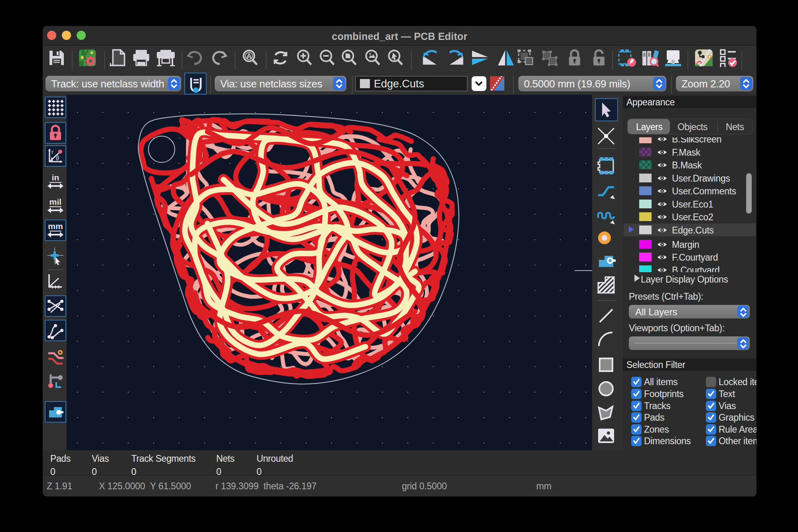  Describe the element at coordinates (55, 226) in the screenshot. I see `svg-text: mm` at that location.